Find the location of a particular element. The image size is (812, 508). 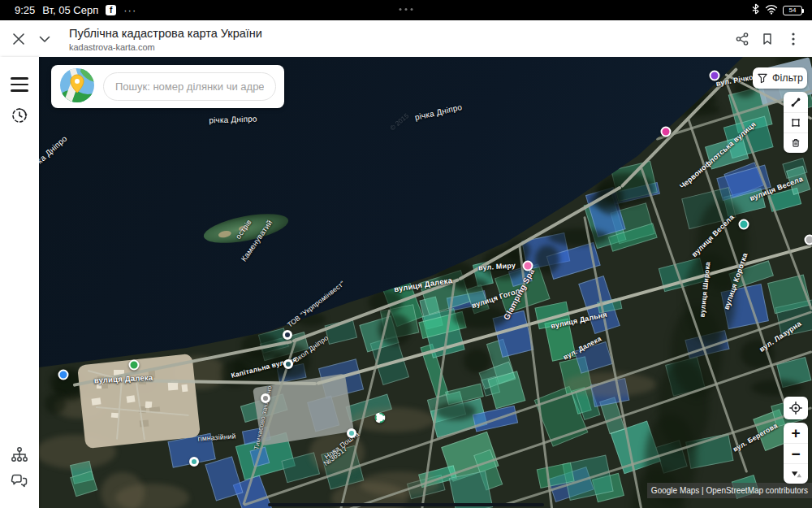

funnel-icon is located at coordinates (762, 78).